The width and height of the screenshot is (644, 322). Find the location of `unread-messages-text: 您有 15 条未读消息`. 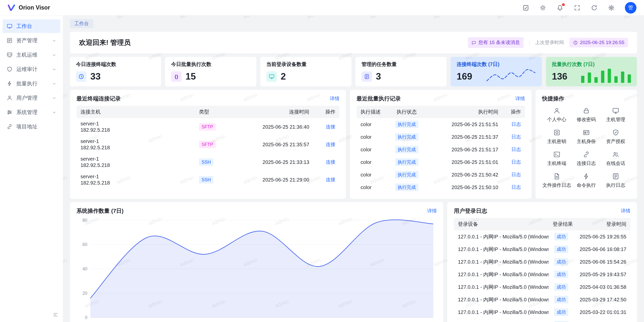

unread-messages-text: 您有 15 条未读消息 is located at coordinates (499, 43).